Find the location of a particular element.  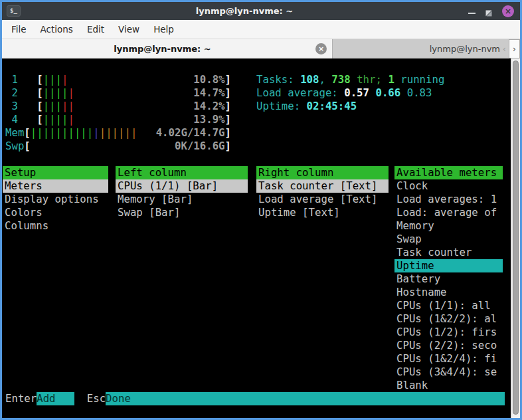

meter-label: 1 is located at coordinates (21, 80).